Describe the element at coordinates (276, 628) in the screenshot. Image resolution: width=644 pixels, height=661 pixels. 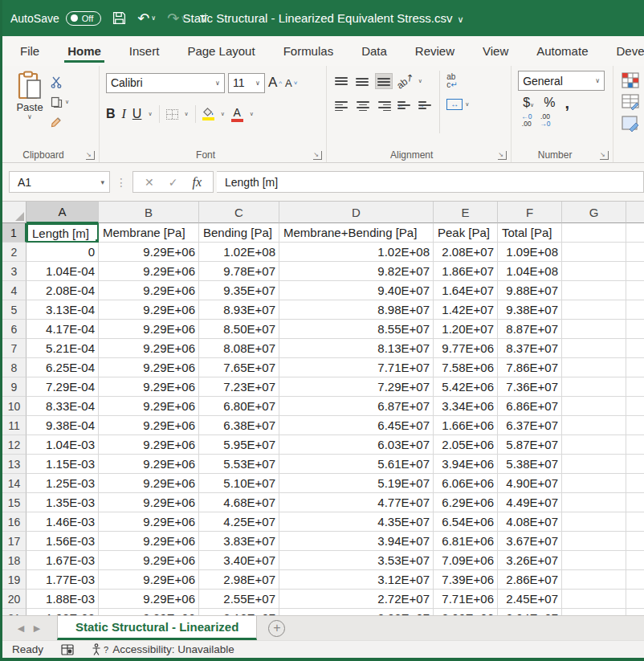
I see `new-sheet-button: +` at that location.